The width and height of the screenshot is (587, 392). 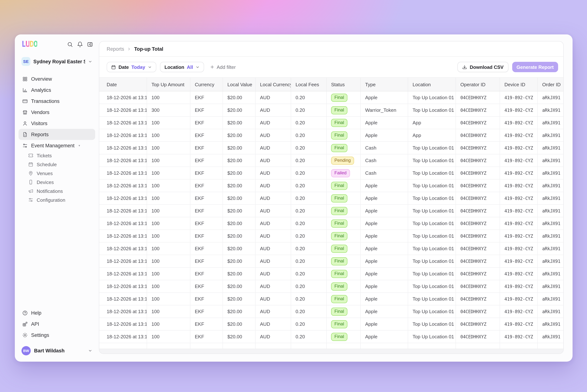 I want to click on cell-currency: EKF, so click(x=207, y=286).